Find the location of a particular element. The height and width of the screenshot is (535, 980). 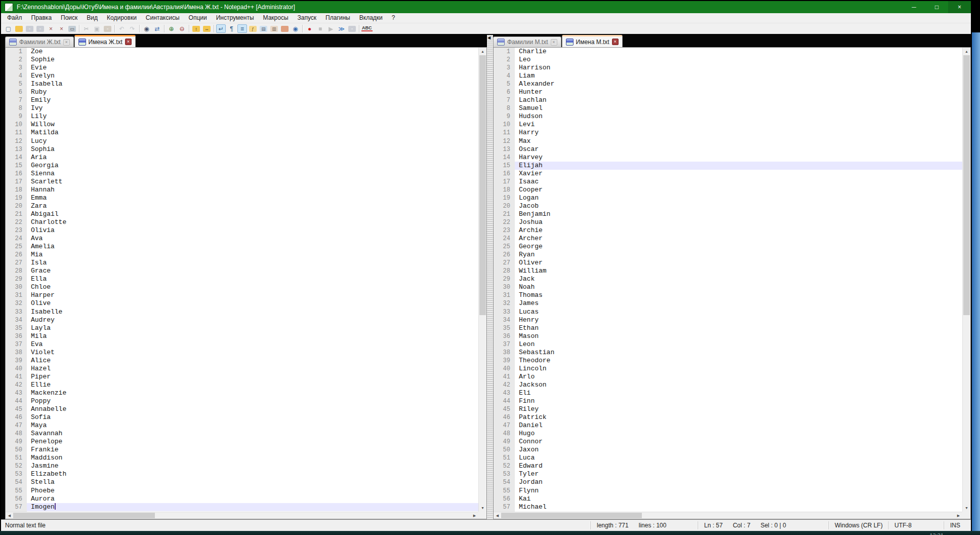

tab-фамилии-ж-txt: Фамилии Ж.txt× is located at coordinates (39, 42).